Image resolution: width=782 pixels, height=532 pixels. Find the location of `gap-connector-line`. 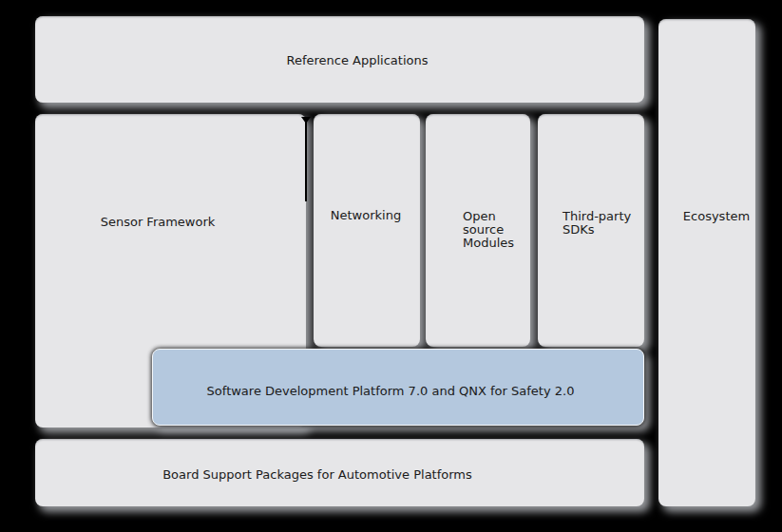

gap-connector-line is located at coordinates (306, 162).